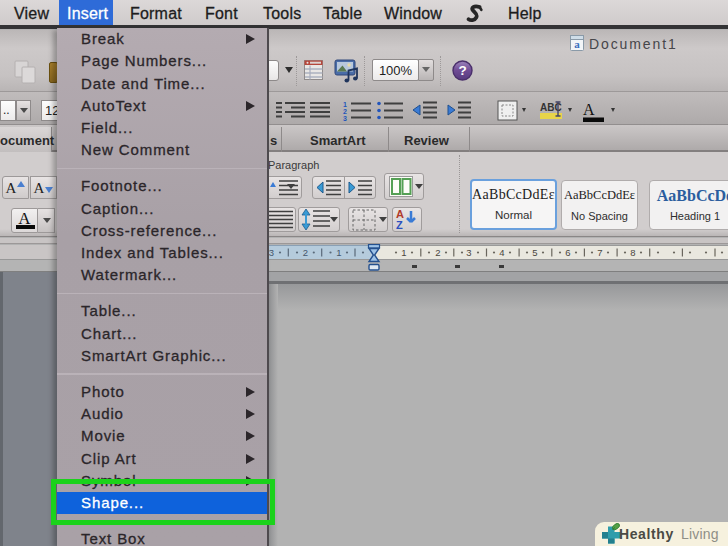 This screenshot has height=546, width=728. What do you see at coordinates (400, 225) in the screenshot?
I see `svg-text: Z` at bounding box center [400, 225].